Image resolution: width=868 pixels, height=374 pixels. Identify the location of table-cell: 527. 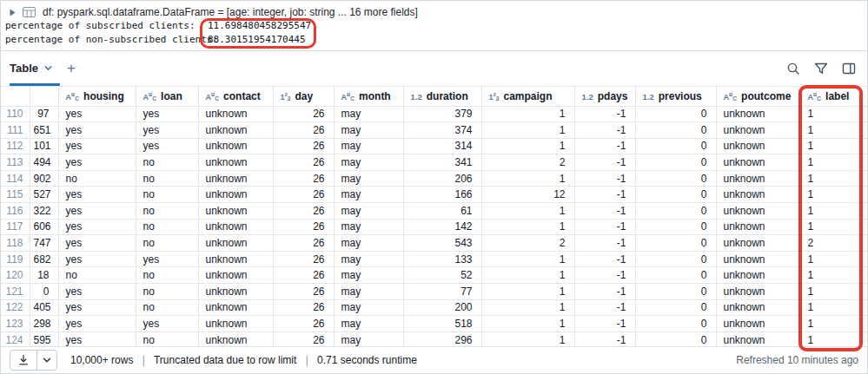
(43, 194).